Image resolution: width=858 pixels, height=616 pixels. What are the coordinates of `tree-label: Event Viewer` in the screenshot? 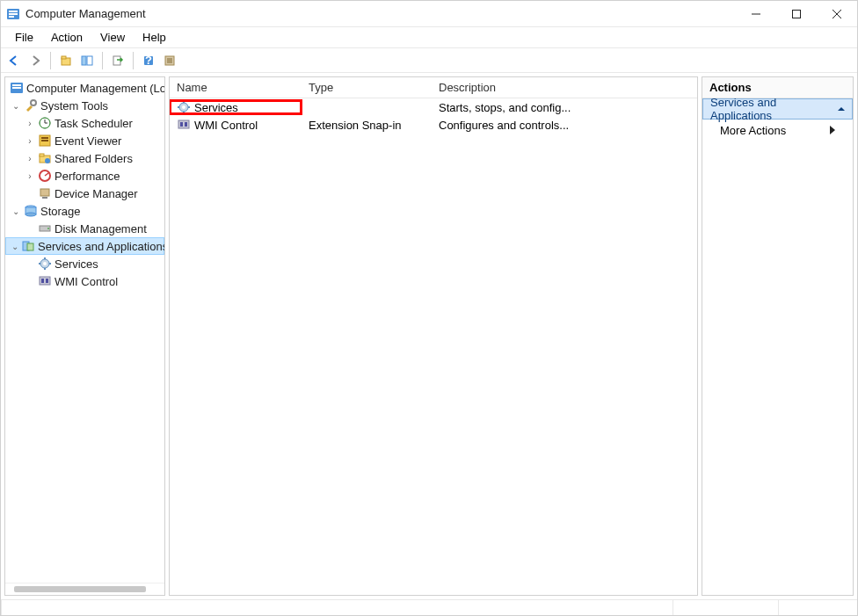 It's located at (88, 141).